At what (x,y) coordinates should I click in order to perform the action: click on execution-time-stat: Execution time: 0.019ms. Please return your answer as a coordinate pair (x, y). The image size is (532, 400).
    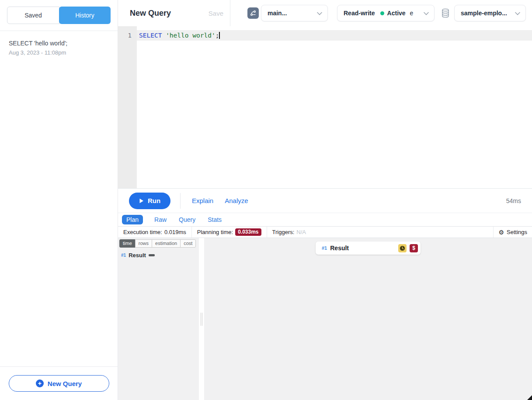
    Looking at the image, I should click on (155, 232).